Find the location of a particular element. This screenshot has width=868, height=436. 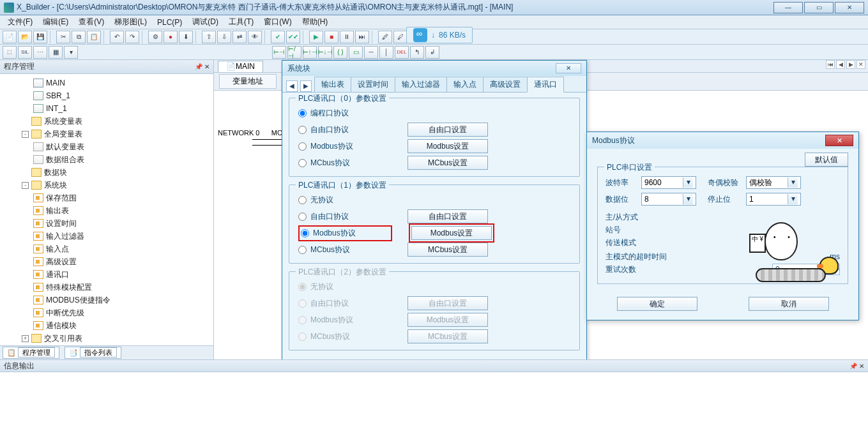

paste-icon: 📋 is located at coordinates (94, 37).